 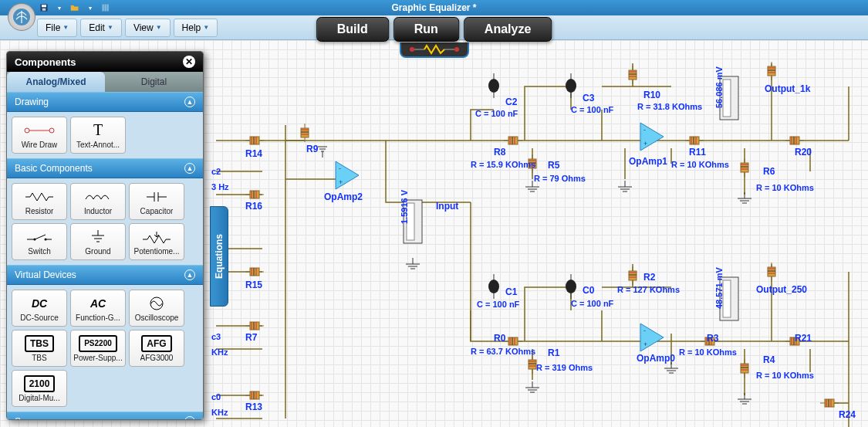 What do you see at coordinates (508, 29) in the screenshot?
I see `tab-analyze: Analyze` at bounding box center [508, 29].